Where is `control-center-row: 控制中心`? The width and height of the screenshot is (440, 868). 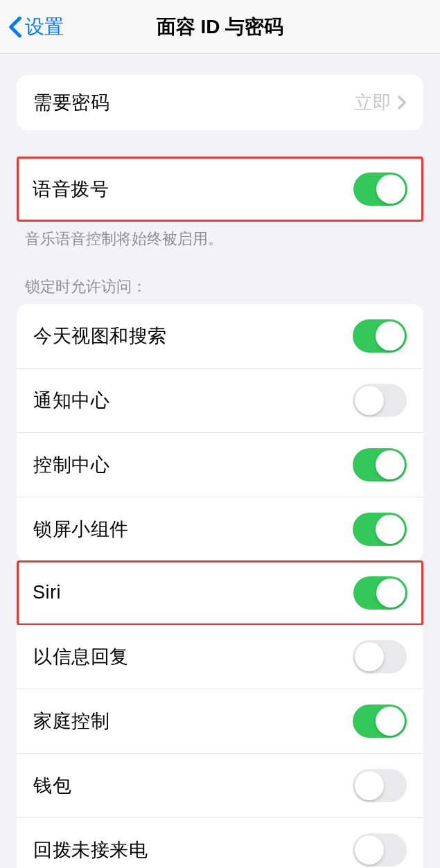
control-center-row: 控制中心 is located at coordinates (220, 464).